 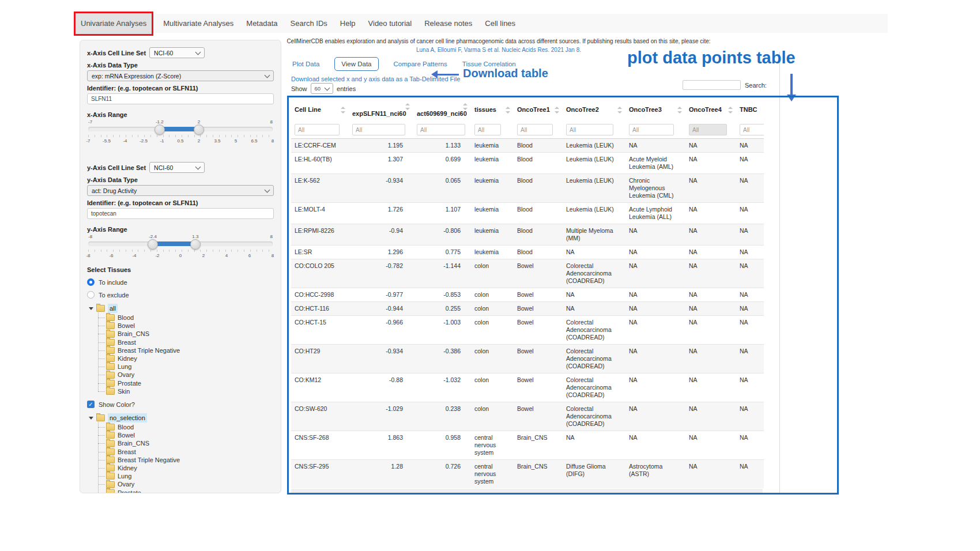 I want to click on tab-view-data: View Data, so click(x=356, y=64).